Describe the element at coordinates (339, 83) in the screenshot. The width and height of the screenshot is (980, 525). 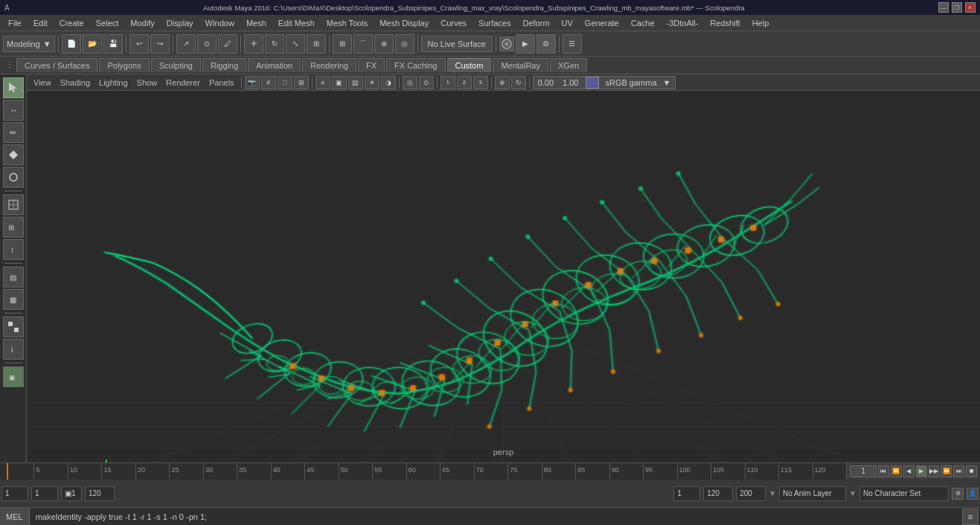
I see `vp-shade-btn: ▣` at that location.